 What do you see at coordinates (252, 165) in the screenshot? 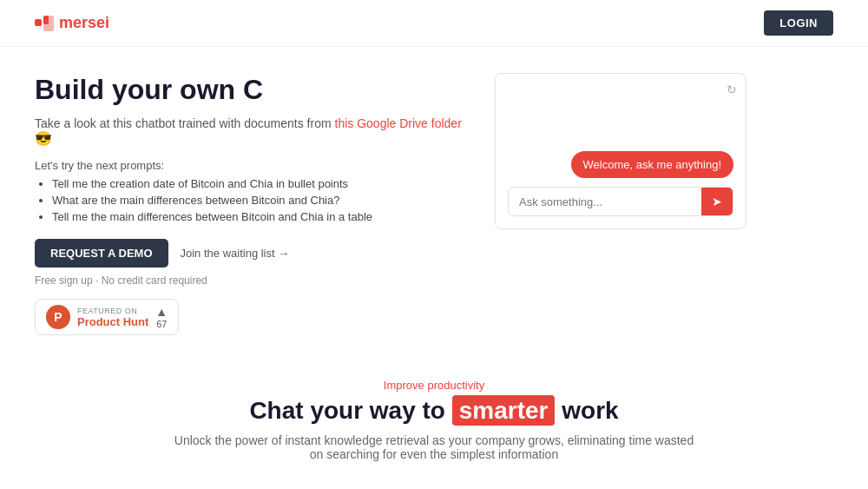
I see `prompts-label: Let's try the next prompts:` at bounding box center [252, 165].